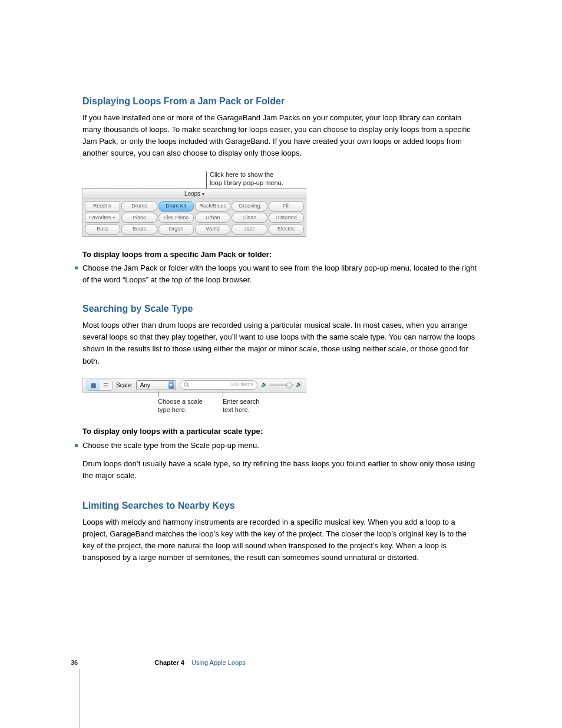 Image resolution: width=562 pixels, height=728 pixels. What do you see at coordinates (281, 274) in the screenshot?
I see `bullet-jam-pack-text: Choose the Jam Pack or folder with the l…` at bounding box center [281, 274].